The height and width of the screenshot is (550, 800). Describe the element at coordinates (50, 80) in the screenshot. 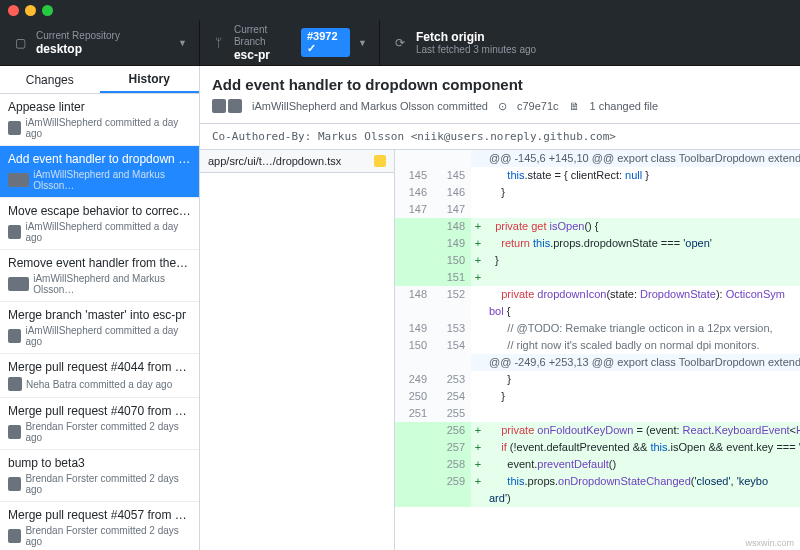

I see `tab-changes: Changes` at that location.